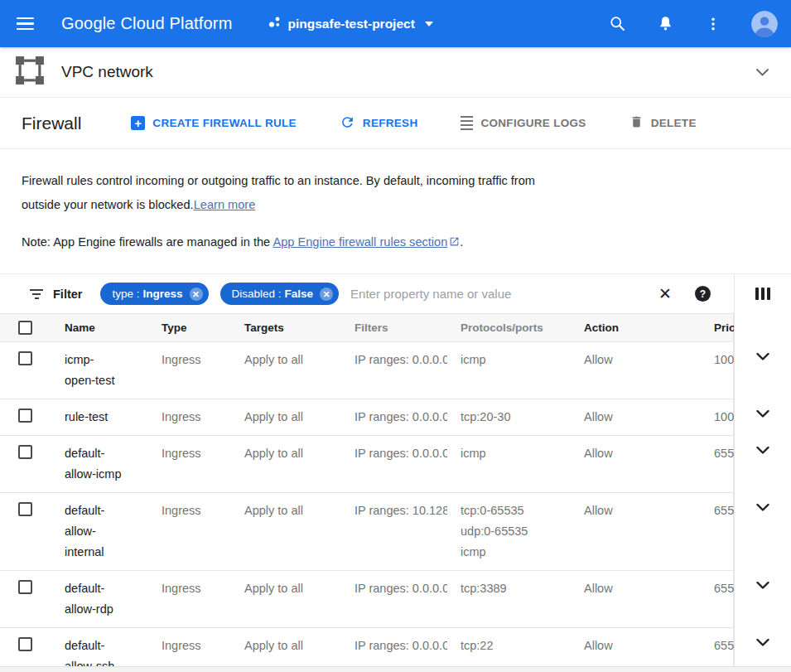 This screenshot has width=791, height=672. I want to click on firewall-rule-name: default-allow-icmp, so click(113, 464).